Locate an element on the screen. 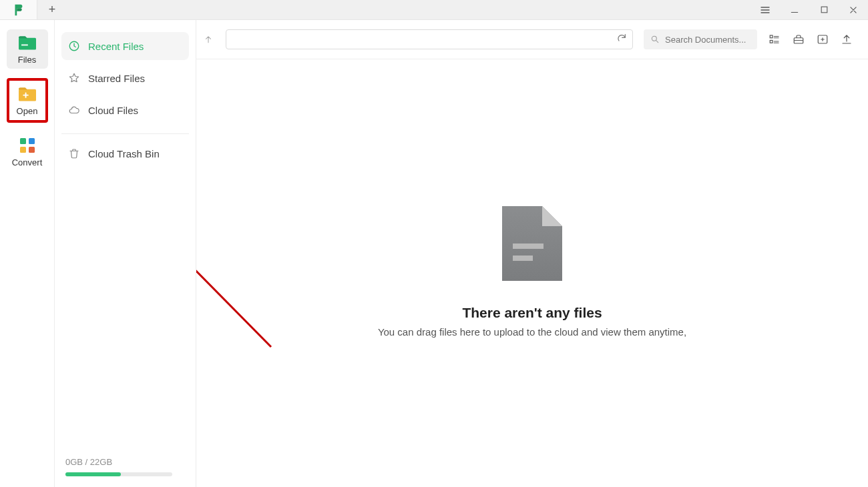 Image resolution: width=868 pixels, height=487 pixels. address-bar is located at coordinates (429, 39).